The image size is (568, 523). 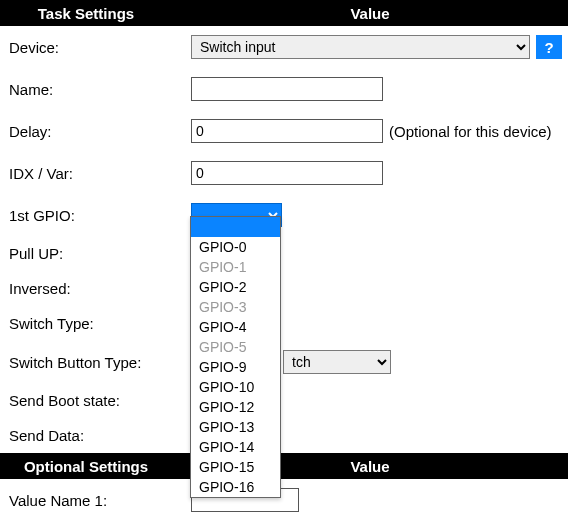 What do you see at coordinates (236, 287) in the screenshot?
I see `gpio-option: GPIO-2` at bounding box center [236, 287].